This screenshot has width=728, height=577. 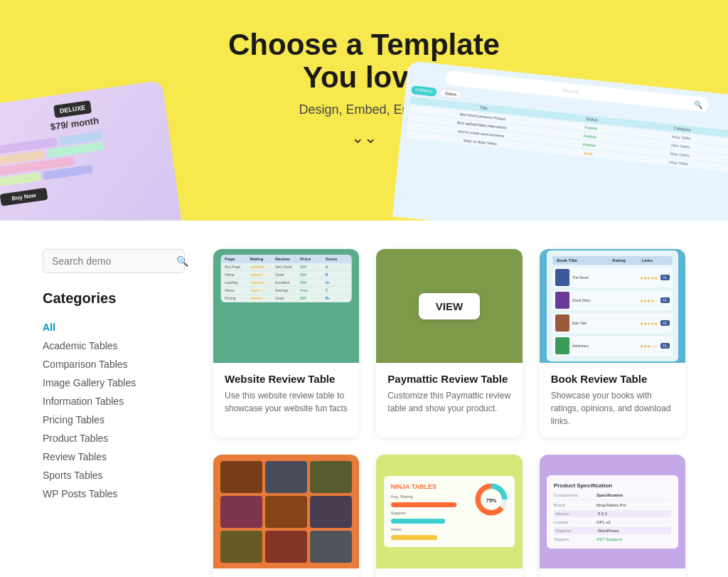 I want to click on product-card-website-review: Page Rating Review Price Score Buy Page …, so click(x=286, y=343).